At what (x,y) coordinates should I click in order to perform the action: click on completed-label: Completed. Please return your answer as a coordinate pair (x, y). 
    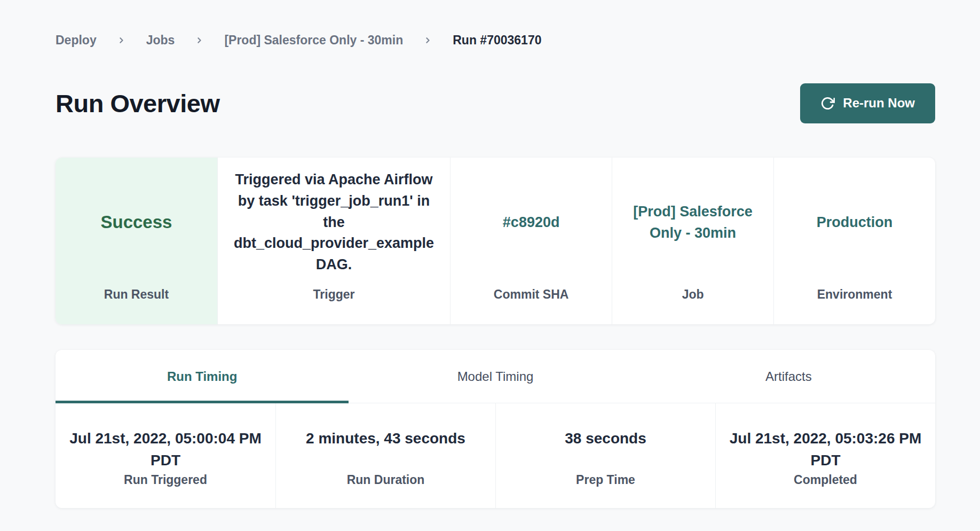
    Looking at the image, I should click on (825, 480).